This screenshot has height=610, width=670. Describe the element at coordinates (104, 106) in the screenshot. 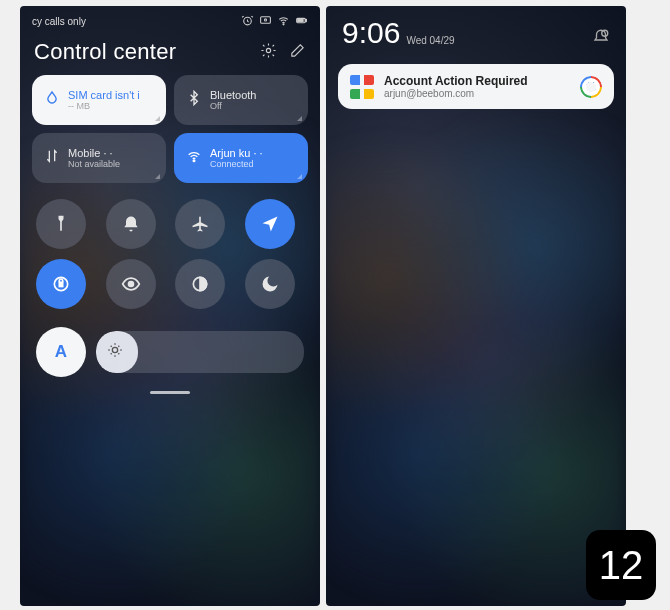

I see `tile-sub: -- MB` at that location.